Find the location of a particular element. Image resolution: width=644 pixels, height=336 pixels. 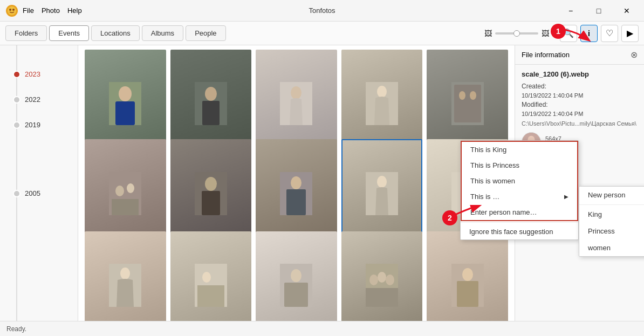

panel-header: File information ⊗ is located at coordinates (579, 55).